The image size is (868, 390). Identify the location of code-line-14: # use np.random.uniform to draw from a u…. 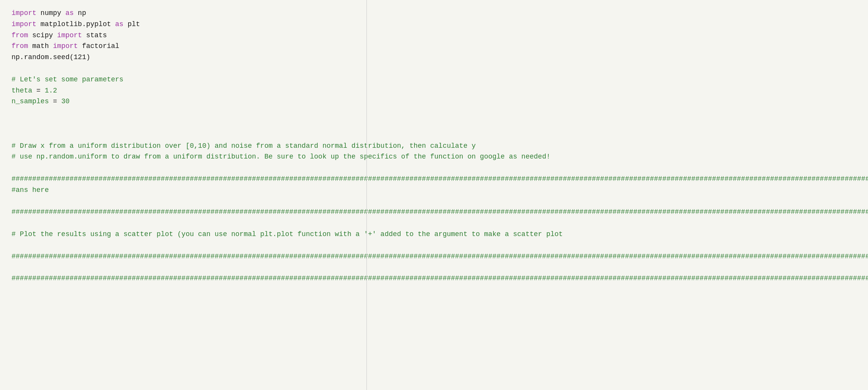
(434, 157).